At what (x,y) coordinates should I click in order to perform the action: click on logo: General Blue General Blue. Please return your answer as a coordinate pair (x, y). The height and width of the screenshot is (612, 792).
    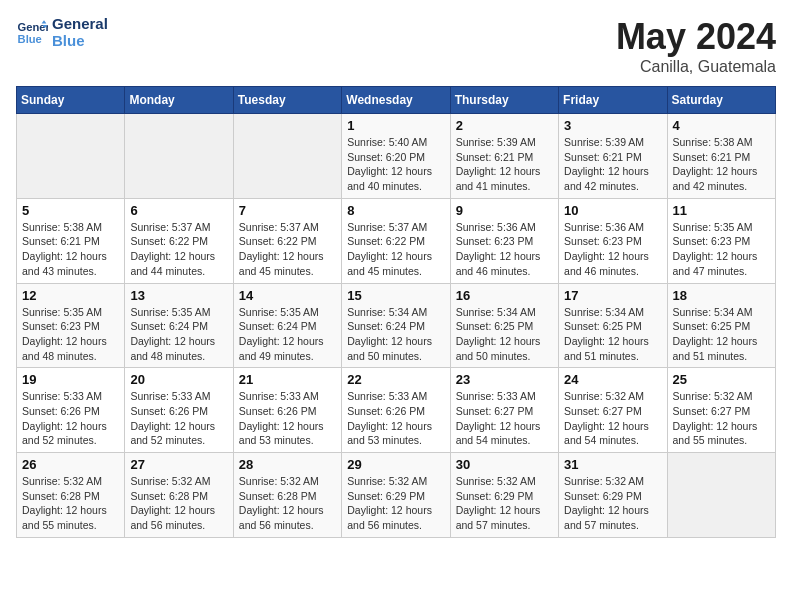
    Looking at the image, I should click on (62, 32).